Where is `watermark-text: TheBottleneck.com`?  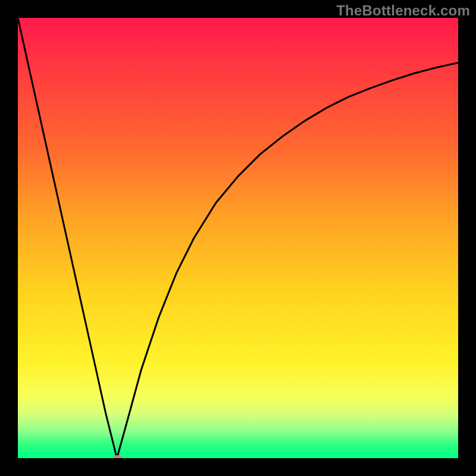 watermark-text: TheBottleneck.com is located at coordinates (403, 11).